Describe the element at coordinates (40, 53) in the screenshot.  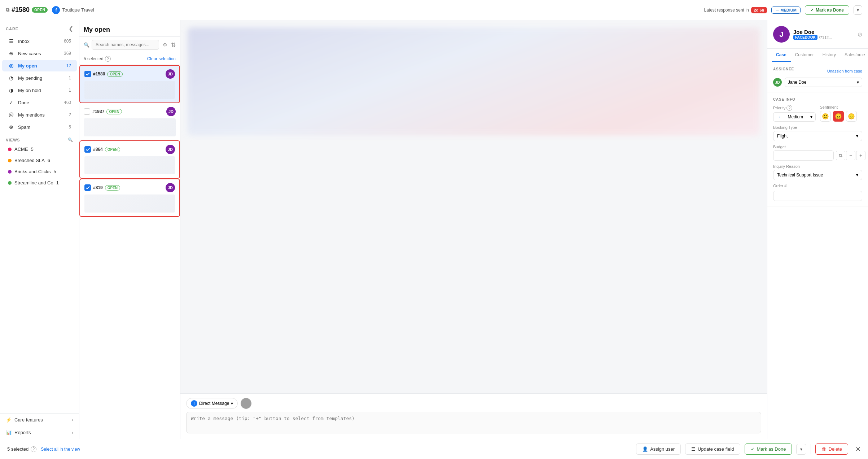
I see `sidebar-item-new-cases: ⊕ New cases 369` at that location.